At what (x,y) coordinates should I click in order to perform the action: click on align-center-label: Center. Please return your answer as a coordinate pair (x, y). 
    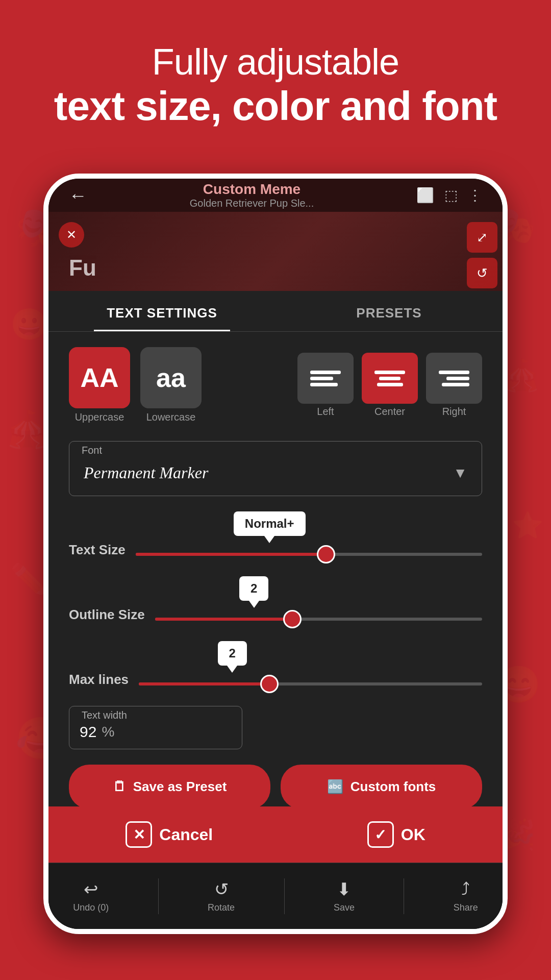
    Looking at the image, I should click on (390, 411).